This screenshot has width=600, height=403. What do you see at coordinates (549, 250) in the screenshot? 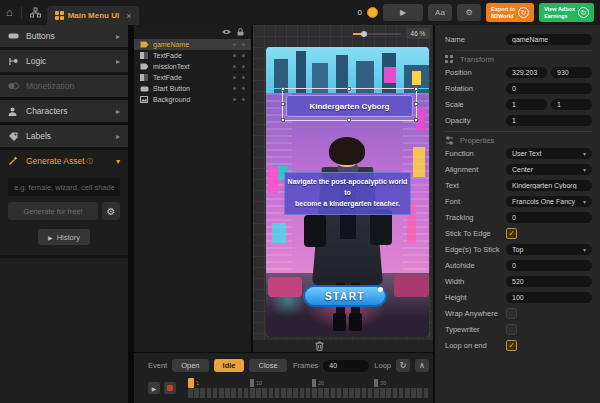
I see `edges-to-stick-select: Top▾` at bounding box center [549, 250].